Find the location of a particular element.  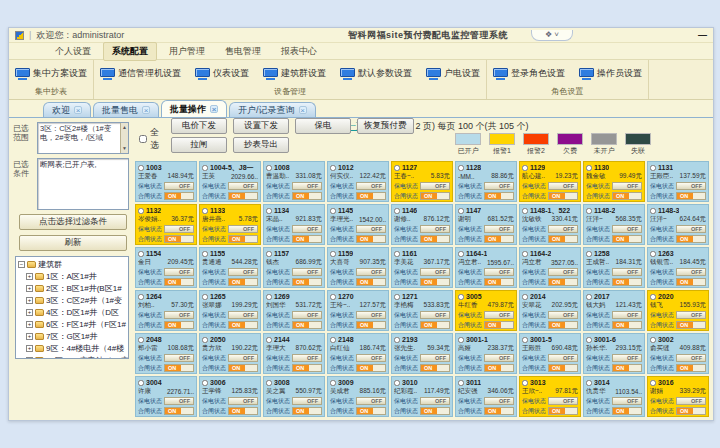

ribbon-button: 建筑群设置 is located at coordinates (294, 74).